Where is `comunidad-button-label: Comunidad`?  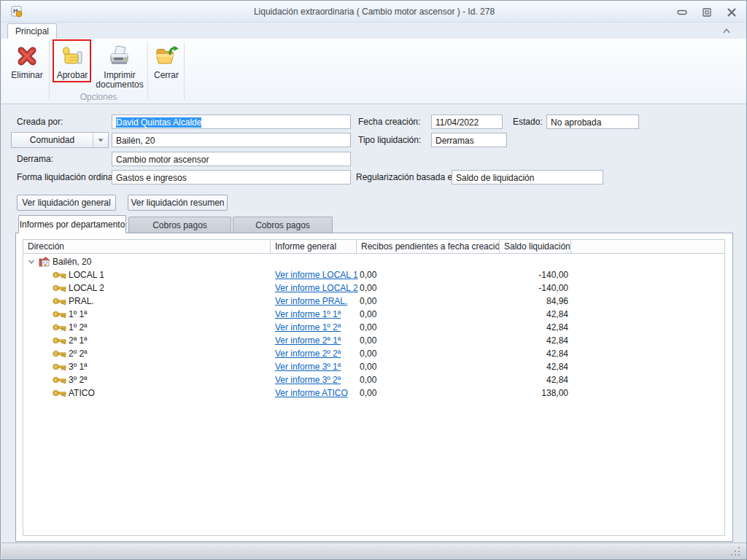 comunidad-button-label: Comunidad is located at coordinates (53, 140).